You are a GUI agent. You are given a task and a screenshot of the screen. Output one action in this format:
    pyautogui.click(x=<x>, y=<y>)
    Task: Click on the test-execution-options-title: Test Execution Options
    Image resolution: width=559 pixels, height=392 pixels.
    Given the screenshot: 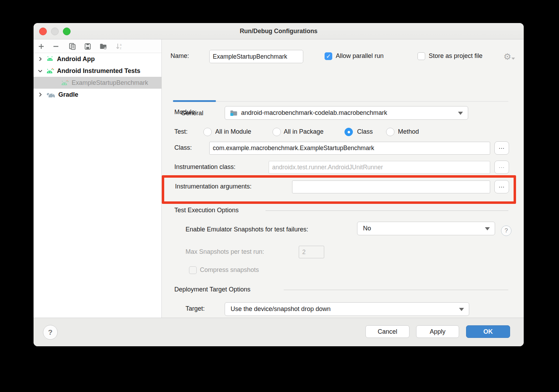 What is the action you would take?
    pyautogui.click(x=206, y=210)
    